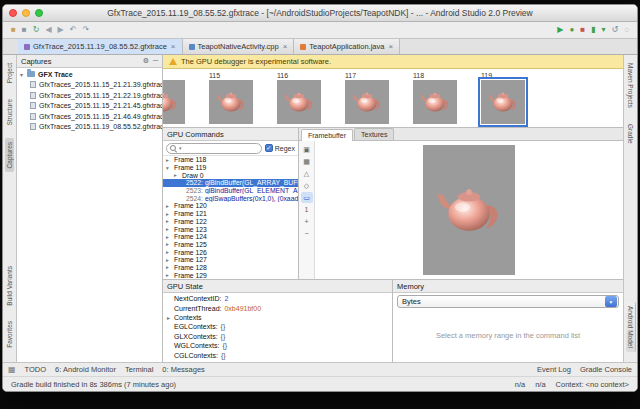  I want to click on frame-thumbnail-cell, so click(174, 99).